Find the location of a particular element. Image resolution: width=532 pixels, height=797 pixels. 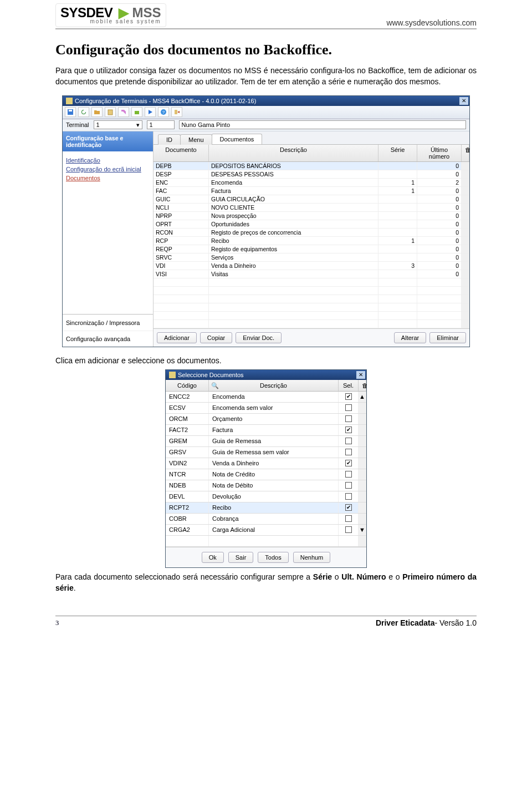

logo: SYSDEV ▶ MSS mobile sales system is located at coordinates (111, 16).